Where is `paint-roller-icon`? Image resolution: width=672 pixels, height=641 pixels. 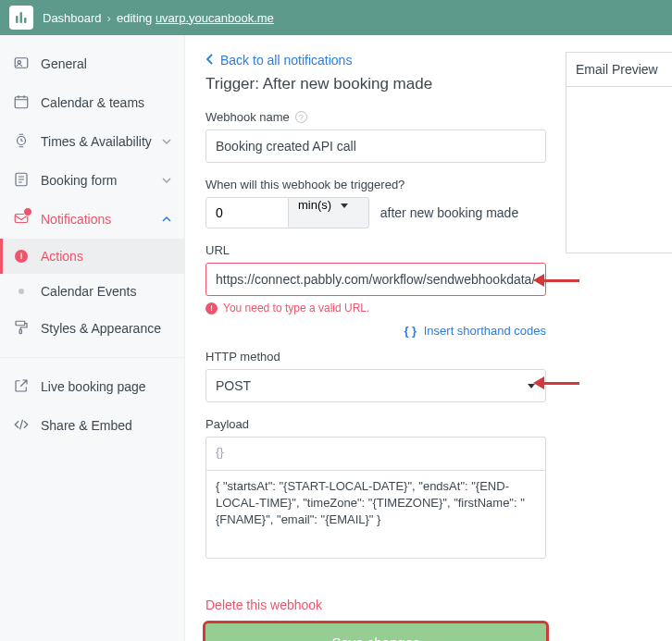 paint-roller-icon is located at coordinates (21, 329).